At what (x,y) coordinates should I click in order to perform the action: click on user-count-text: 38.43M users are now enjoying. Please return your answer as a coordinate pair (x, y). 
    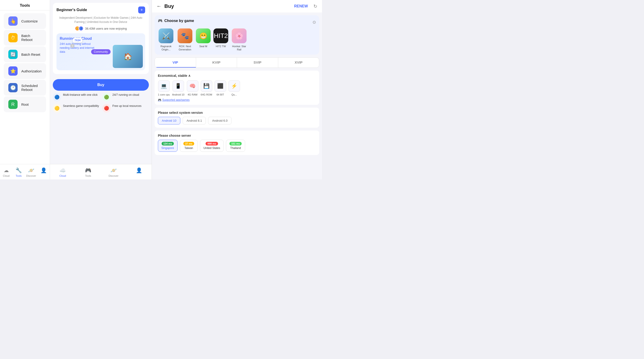
    Looking at the image, I should click on (106, 28).